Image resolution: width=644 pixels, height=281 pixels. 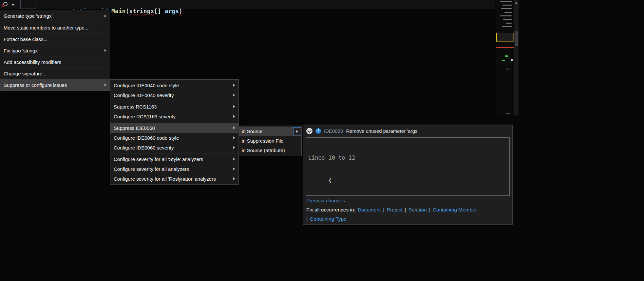 I want to click on diff-context-line: {, so click(x=408, y=180).